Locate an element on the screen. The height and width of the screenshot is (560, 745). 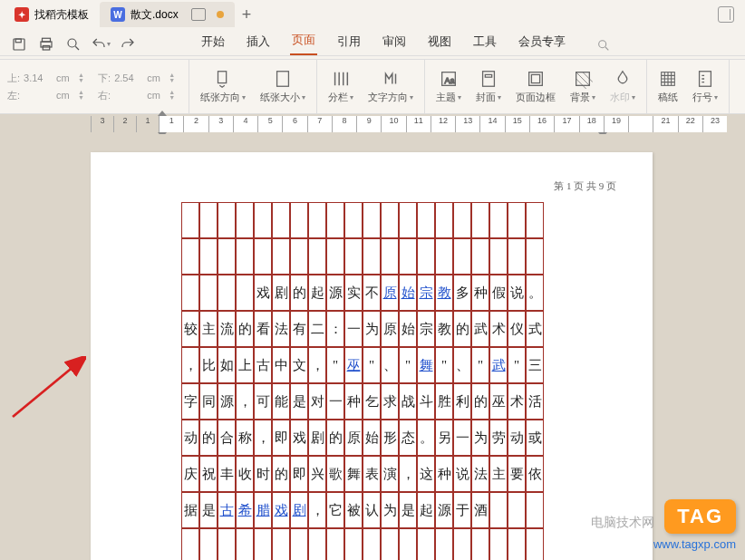
grid-row is located at coordinates (393, 544).